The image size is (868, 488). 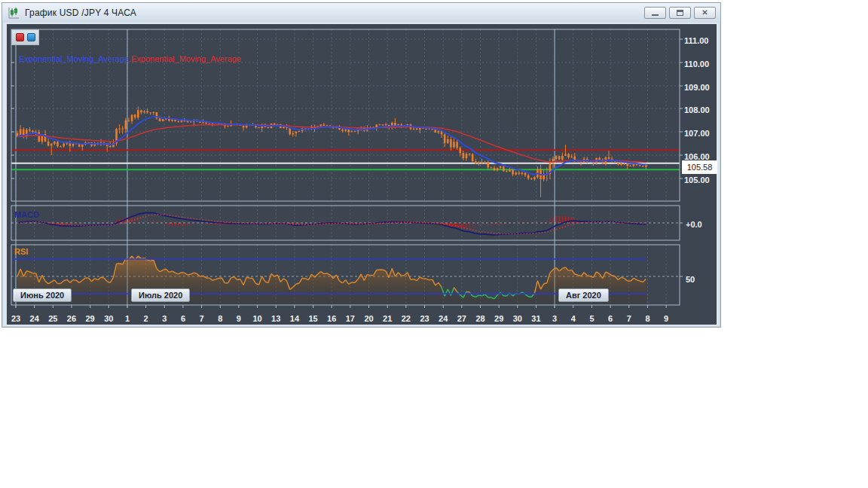 What do you see at coordinates (258, 319) in the screenshot?
I see `date-axis-label: 10` at bounding box center [258, 319].